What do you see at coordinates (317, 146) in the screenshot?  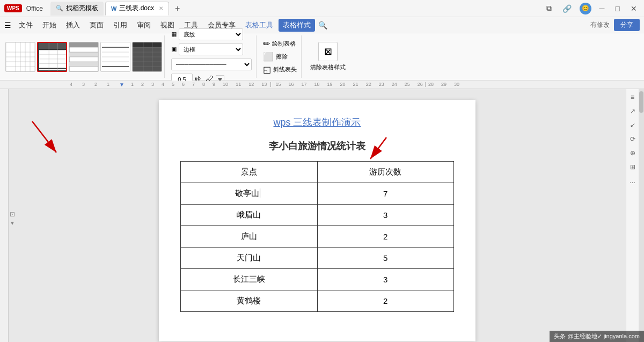 I see `table-caption: 李小白旅游情况统计表` at bounding box center [317, 146].